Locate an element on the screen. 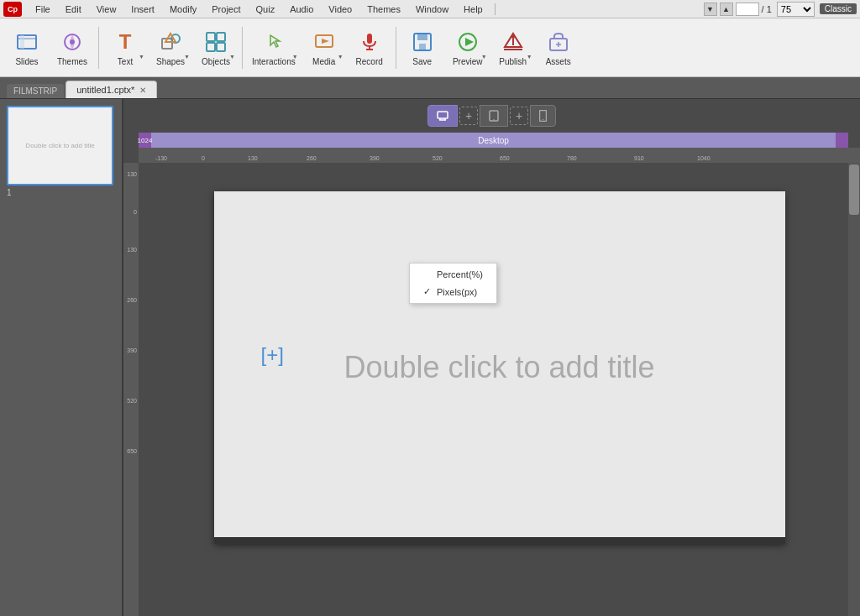 The width and height of the screenshot is (860, 616). ruler-mark-h-7: 780 is located at coordinates (572, 158).